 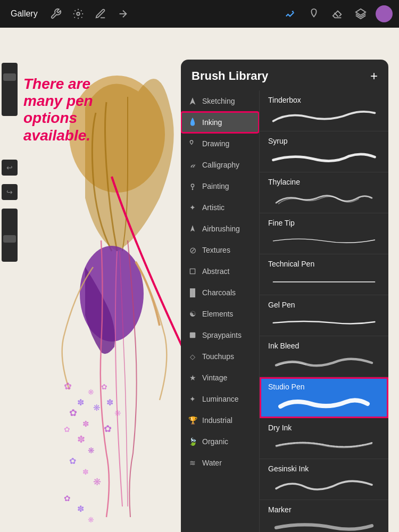 I want to click on smudge-icon, so click(x=314, y=14).